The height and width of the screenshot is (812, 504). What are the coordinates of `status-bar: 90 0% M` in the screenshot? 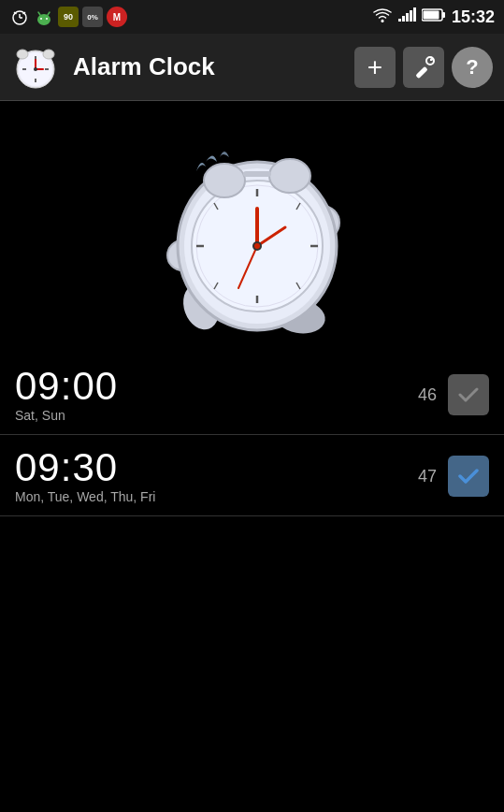 It's located at (252, 17).